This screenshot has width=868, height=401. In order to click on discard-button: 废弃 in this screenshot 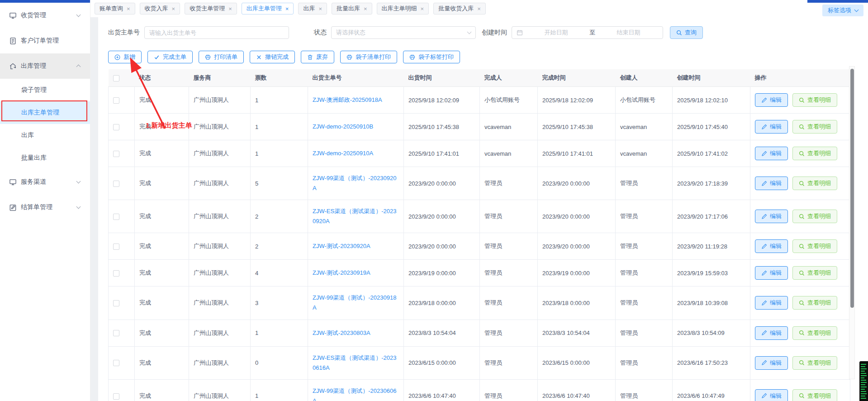, I will do `click(318, 57)`.